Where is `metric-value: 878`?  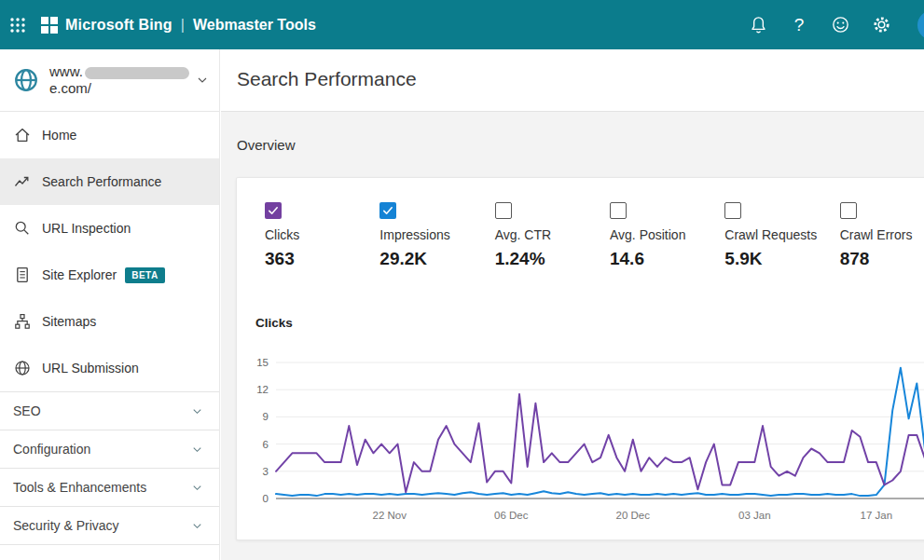
metric-value: 878 is located at coordinates (882, 259).